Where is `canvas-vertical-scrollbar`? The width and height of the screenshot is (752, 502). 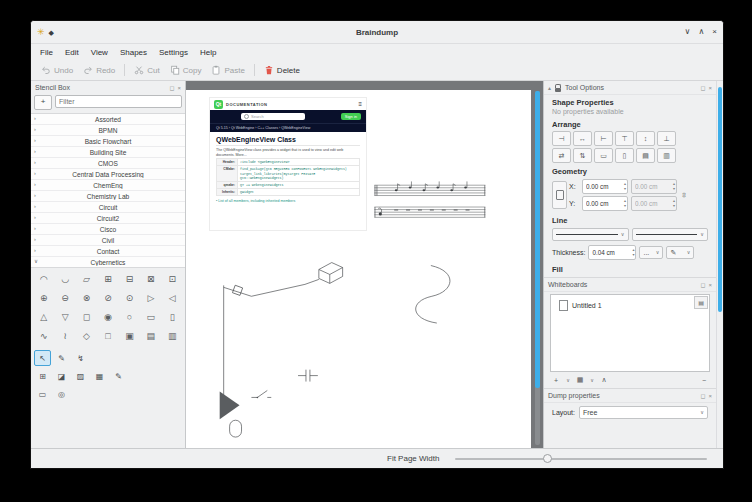 canvas-vertical-scrollbar is located at coordinates (538, 268).